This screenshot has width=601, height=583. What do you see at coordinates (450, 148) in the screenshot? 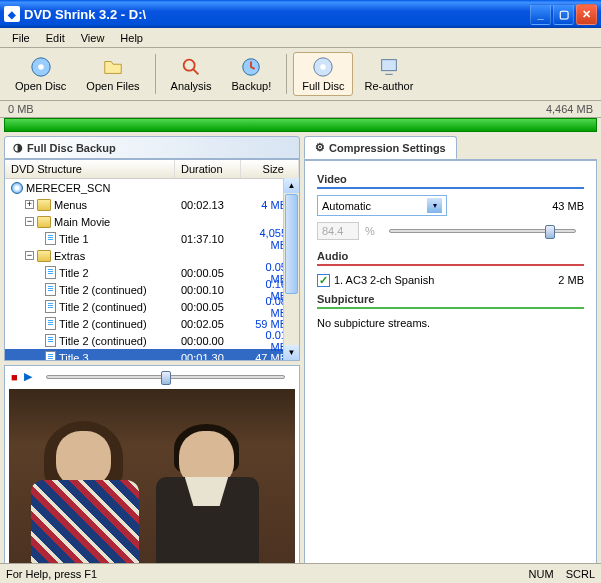
I see `compression-tab-row: ⚙ Compression Settings` at bounding box center [450, 148].